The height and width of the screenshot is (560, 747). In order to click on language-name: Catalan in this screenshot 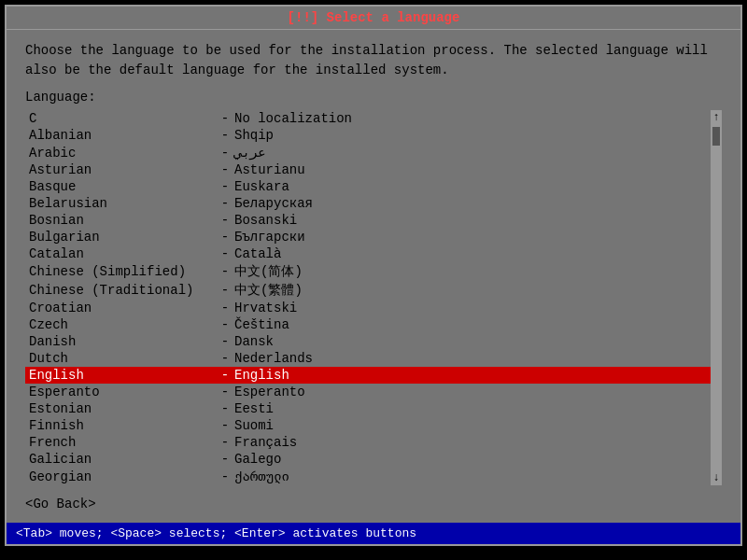, I will do `click(122, 254)`.